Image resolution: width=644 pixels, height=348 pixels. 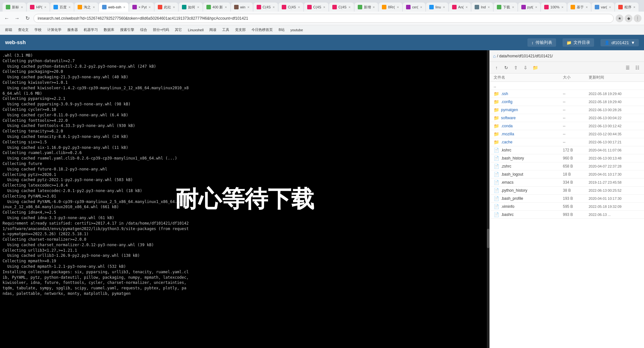 What do you see at coordinates (629, 18) in the screenshot?
I see `extension-icon: ◆` at bounding box center [629, 18].